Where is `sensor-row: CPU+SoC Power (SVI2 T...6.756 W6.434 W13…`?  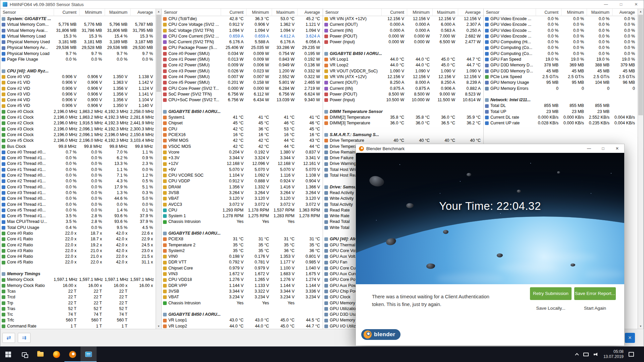
sensor-row: CPU+SoC Power (SVI2 T...6.756 W6.434 W13… is located at coordinates (242, 100).